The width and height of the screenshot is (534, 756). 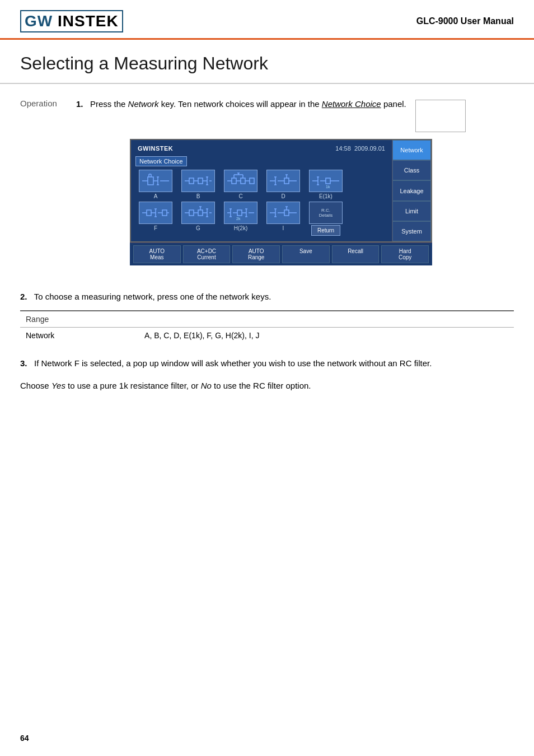 What do you see at coordinates (207, 254) in the screenshot?
I see `bottom-btn-acdc-current: AC+DCCurrent` at bounding box center [207, 254].